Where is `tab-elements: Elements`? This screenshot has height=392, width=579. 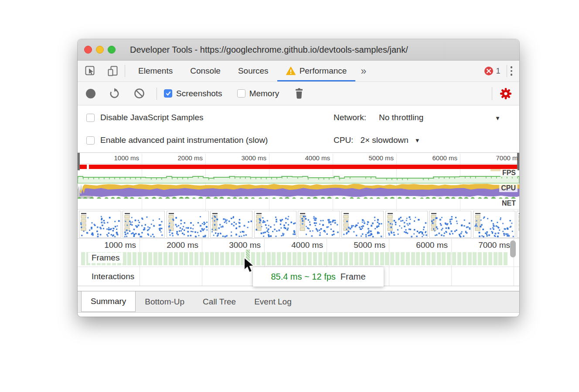 tab-elements: Elements is located at coordinates (155, 71).